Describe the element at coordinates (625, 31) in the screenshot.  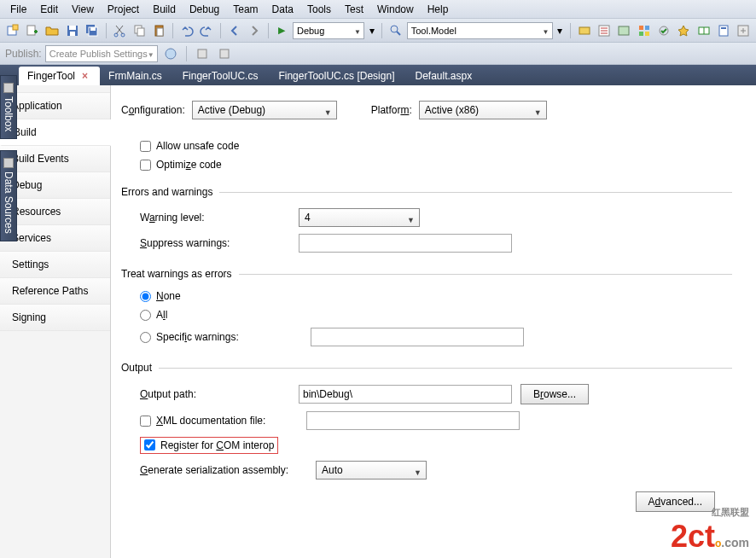
I see `ext3-icon` at that location.